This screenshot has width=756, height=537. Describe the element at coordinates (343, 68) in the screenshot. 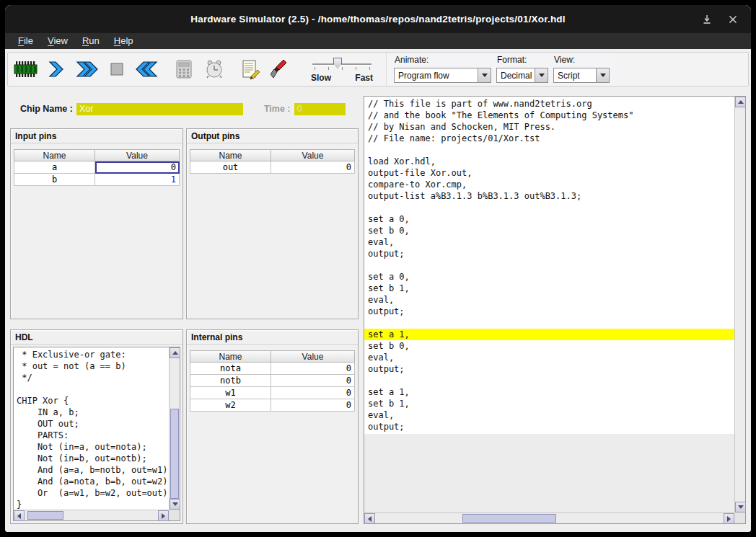

I see `slider-ticks` at that location.